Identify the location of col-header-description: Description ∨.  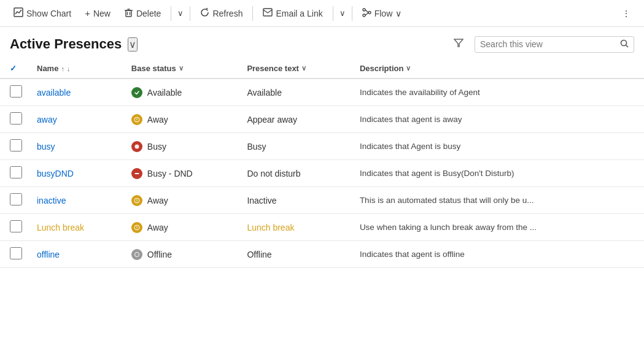
(499, 69).